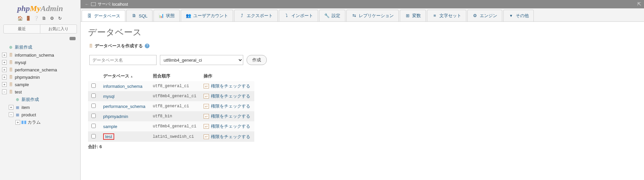  Describe the element at coordinates (104, 4) in the screenshot. I see `breadcrumb-server-label: サーバ:` at that location.